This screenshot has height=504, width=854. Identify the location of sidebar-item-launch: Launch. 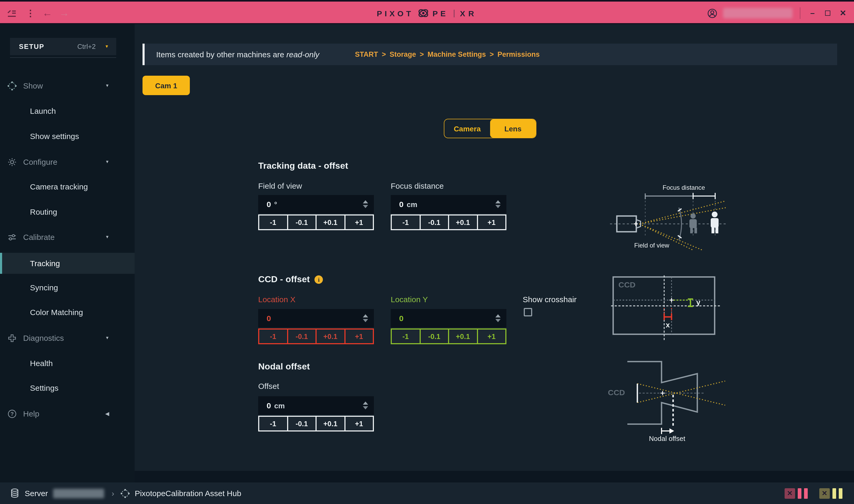
(67, 111).